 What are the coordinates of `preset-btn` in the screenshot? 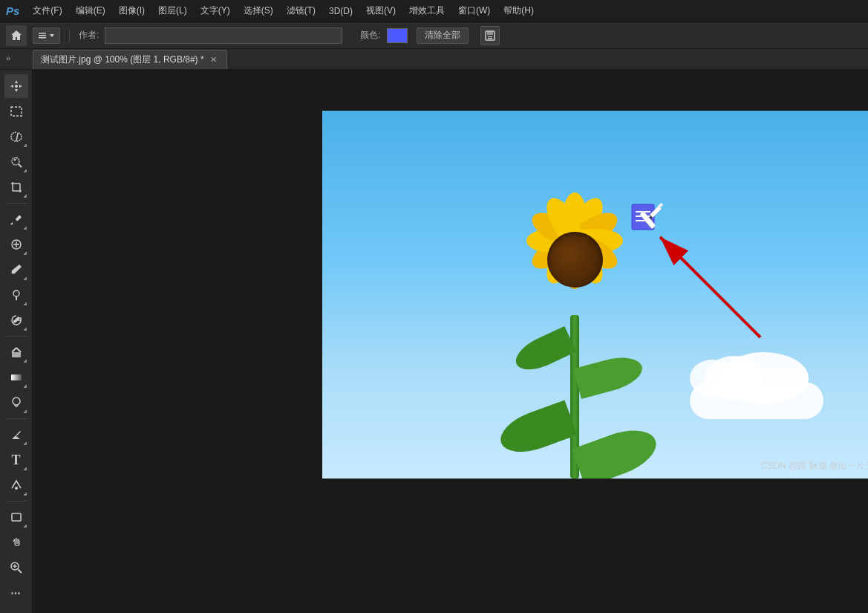 It's located at (46, 36).